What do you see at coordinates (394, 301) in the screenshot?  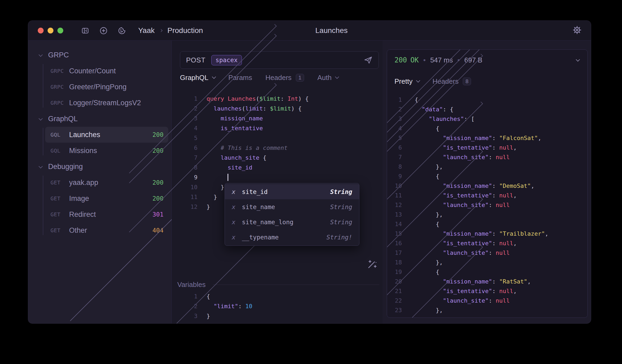 I see `line-number: 22` at bounding box center [394, 301].